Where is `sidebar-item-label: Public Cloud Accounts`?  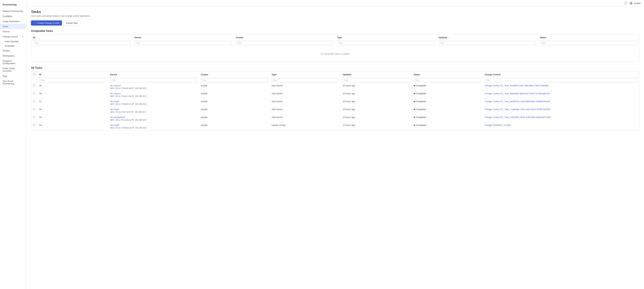 sidebar-item-label: Public Cloud Accounts is located at coordinates (13, 70).